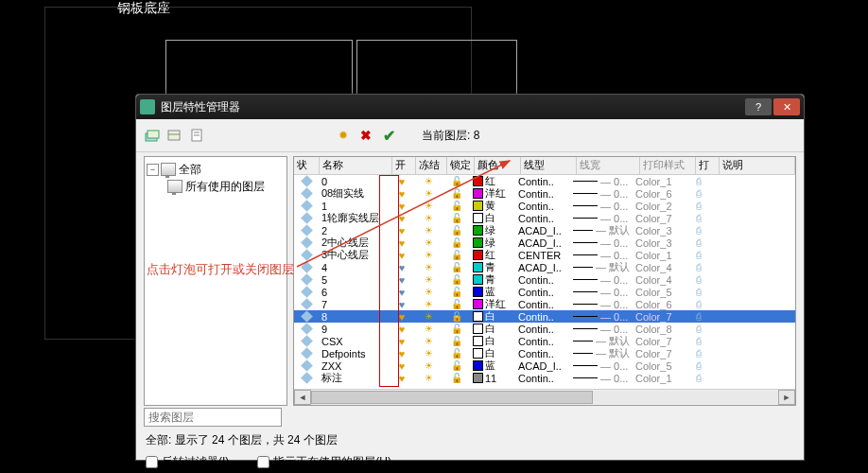 The width and height of the screenshot is (868, 473). Describe the element at coordinates (470, 107) in the screenshot. I see `titlebar: 图层特性管理器 ? ✕` at that location.